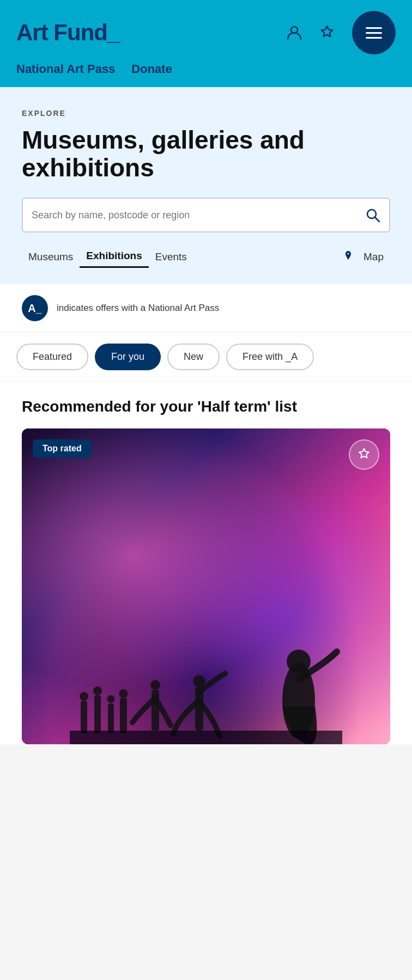 This screenshot has height=980, width=412. What do you see at coordinates (348, 257) in the screenshot?
I see `map-pin-icon` at bounding box center [348, 257].